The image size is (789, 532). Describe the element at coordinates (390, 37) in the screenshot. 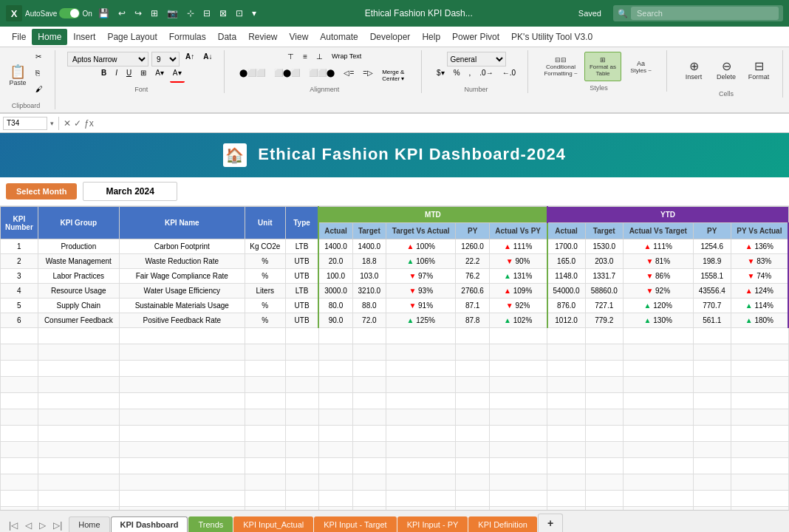

I see `menu-developer: Developer` at that location.